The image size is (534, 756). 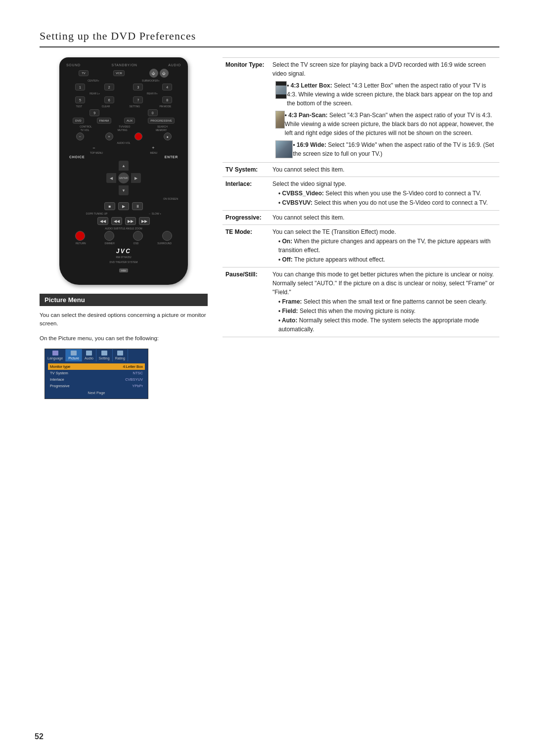 I want to click on interlace-row: Interlace: Select the video signal type.…, so click(x=361, y=194).